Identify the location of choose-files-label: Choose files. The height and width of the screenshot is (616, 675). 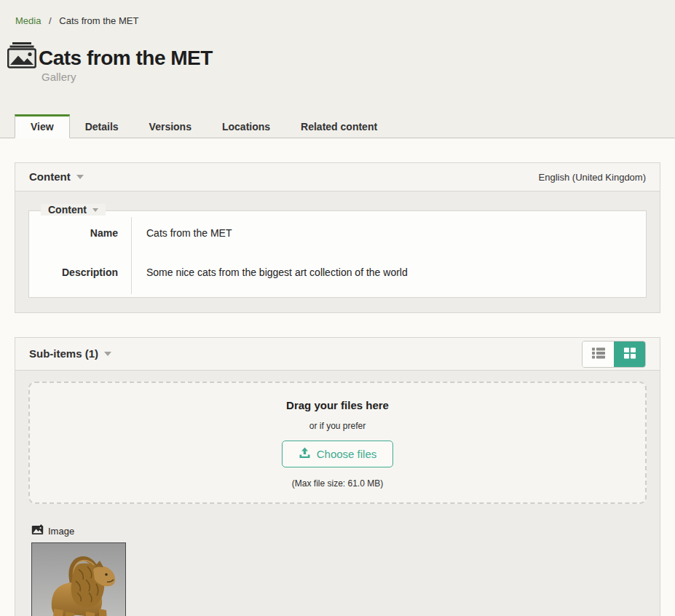
(347, 454).